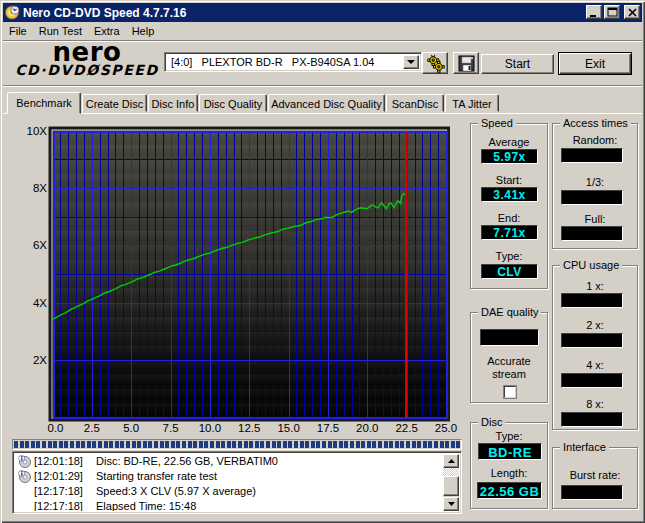  Describe the element at coordinates (171, 428) in the screenshot. I see `x-tick-label: 7.5` at that location.